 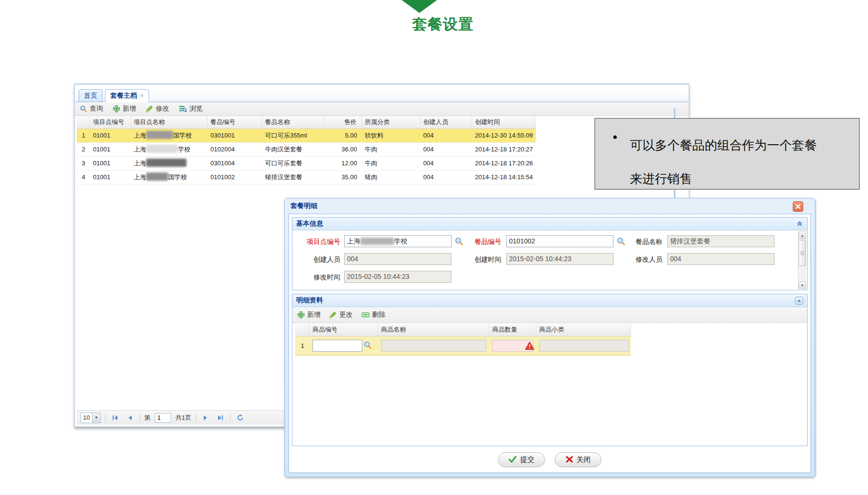 I want to click on col-product-class: 商品小类, so click(x=584, y=330).